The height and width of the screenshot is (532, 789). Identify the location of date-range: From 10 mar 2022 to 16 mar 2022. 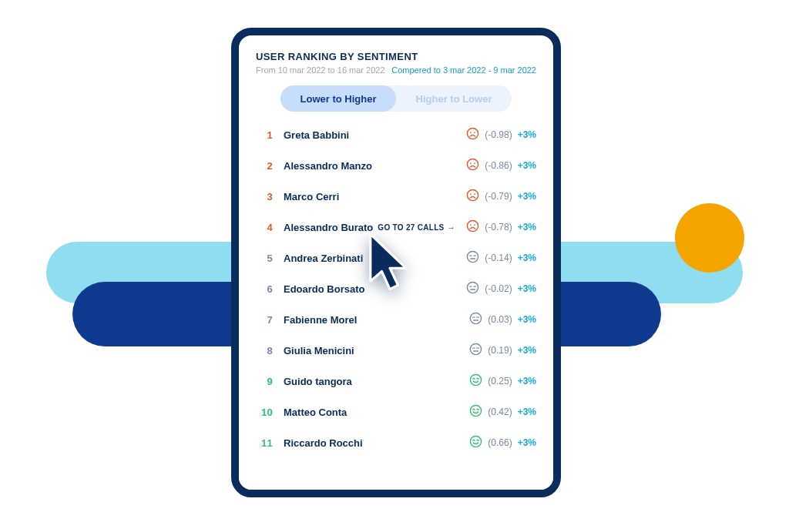
(321, 70).